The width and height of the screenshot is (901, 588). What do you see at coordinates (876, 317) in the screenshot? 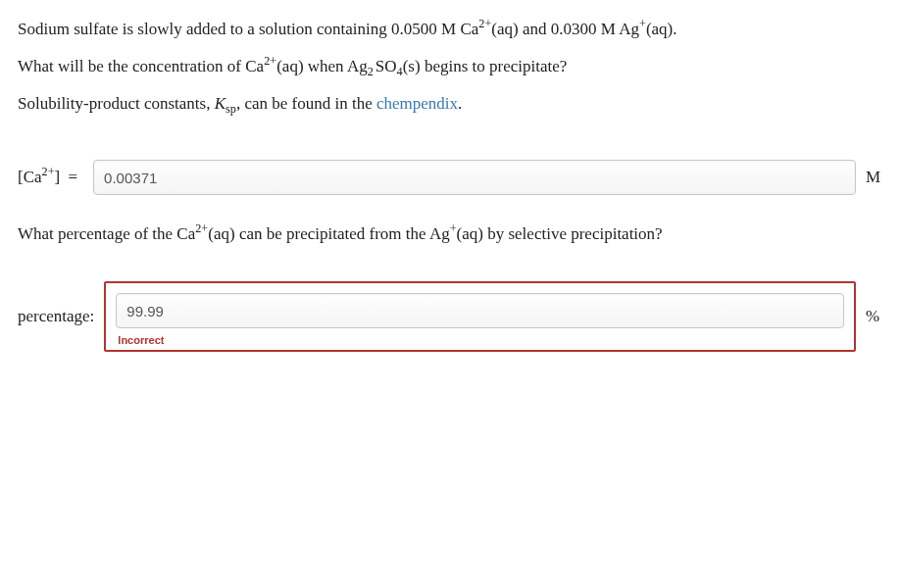
I see `unit-percent: %` at bounding box center [876, 317].